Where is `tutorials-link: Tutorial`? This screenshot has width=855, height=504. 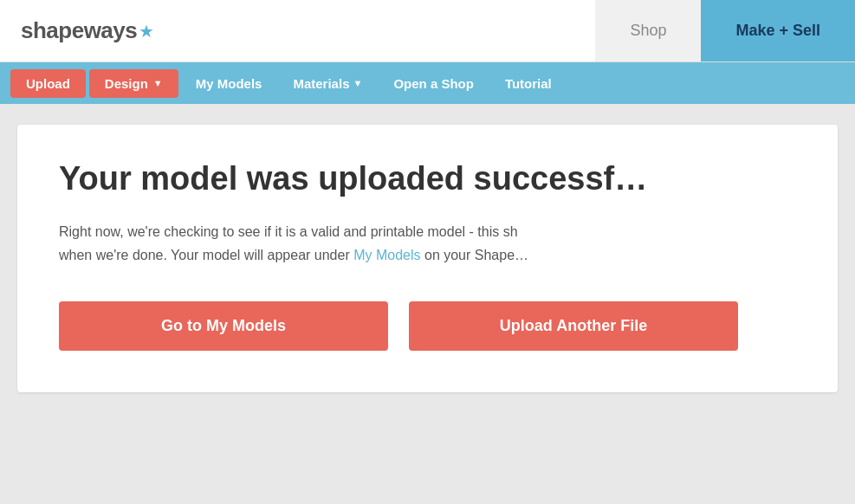
tutorials-link: Tutorial is located at coordinates (528, 83).